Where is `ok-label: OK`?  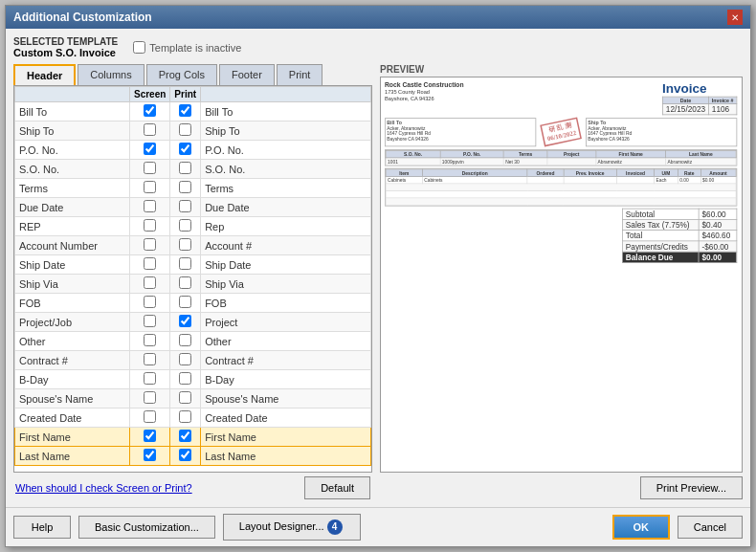
ok-label: OK is located at coordinates (641, 527).